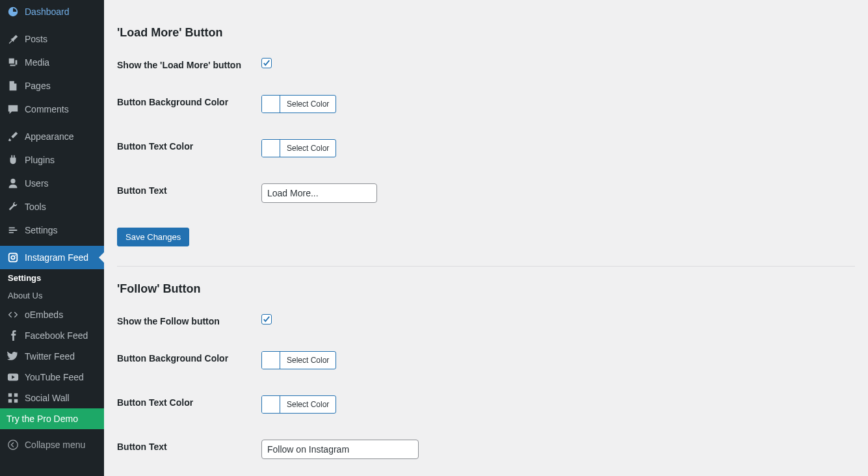 This screenshot has width=868, height=476. I want to click on sidebar-item-label: YouTube Feed, so click(55, 377).